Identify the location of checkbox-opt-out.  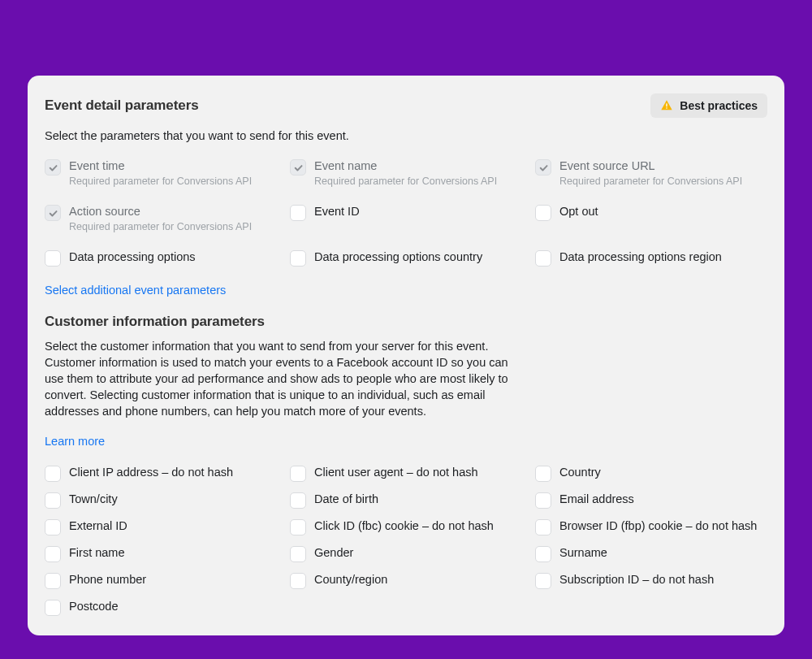
(543, 213).